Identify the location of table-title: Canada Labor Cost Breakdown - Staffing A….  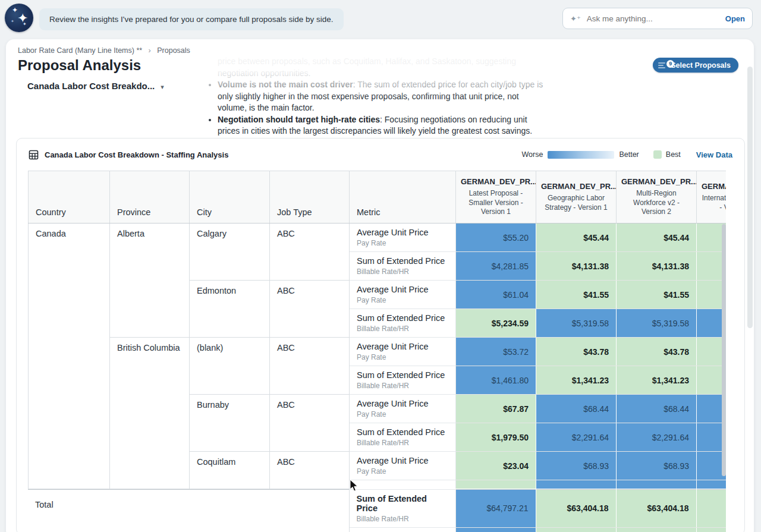
(137, 155).